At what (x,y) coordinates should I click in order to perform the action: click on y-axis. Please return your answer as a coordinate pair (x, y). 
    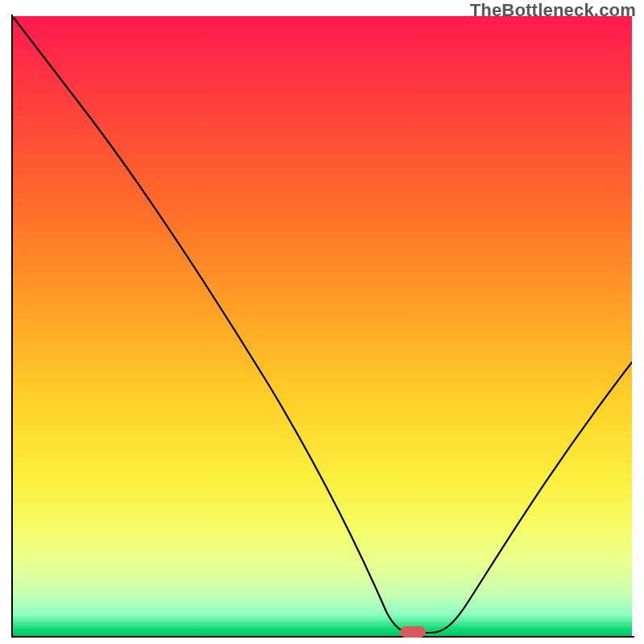
    Looking at the image, I should click on (12, 326).